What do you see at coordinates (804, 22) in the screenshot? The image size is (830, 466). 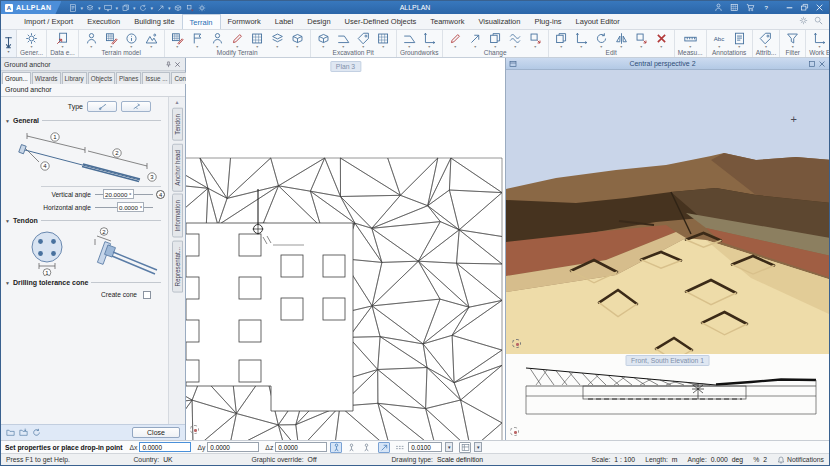 I see `settings-icon` at bounding box center [804, 22].